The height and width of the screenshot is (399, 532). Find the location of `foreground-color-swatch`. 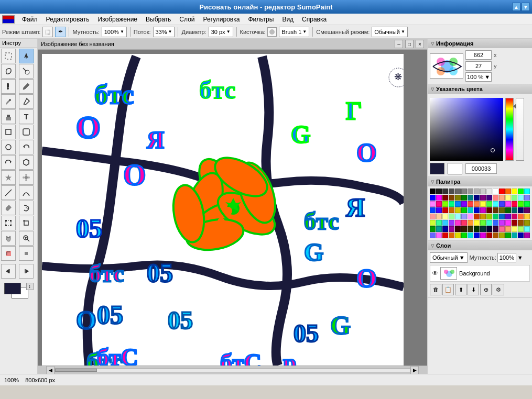

foreground-color-swatch is located at coordinates (13, 289).